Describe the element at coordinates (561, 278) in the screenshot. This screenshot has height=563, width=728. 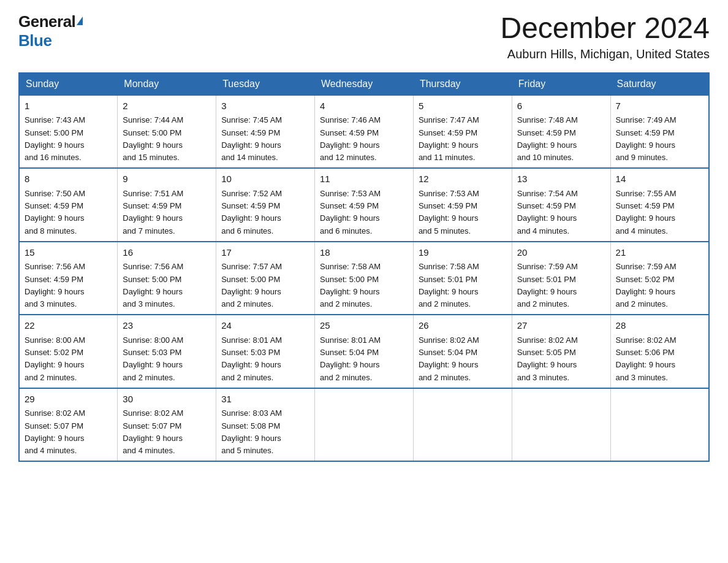
I see `calendar-cell: 20 Sunrise: 7:59 AMSunset: 5:01 PMDaylig…` at that location.